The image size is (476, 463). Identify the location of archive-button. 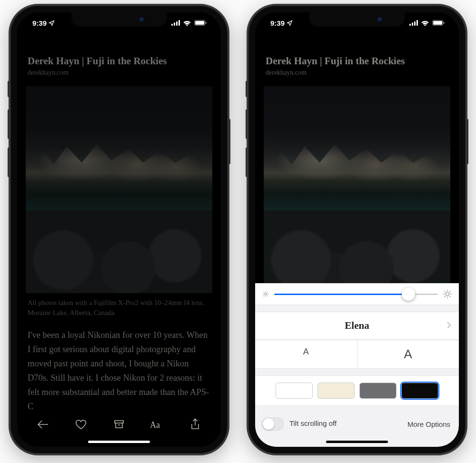
(119, 424).